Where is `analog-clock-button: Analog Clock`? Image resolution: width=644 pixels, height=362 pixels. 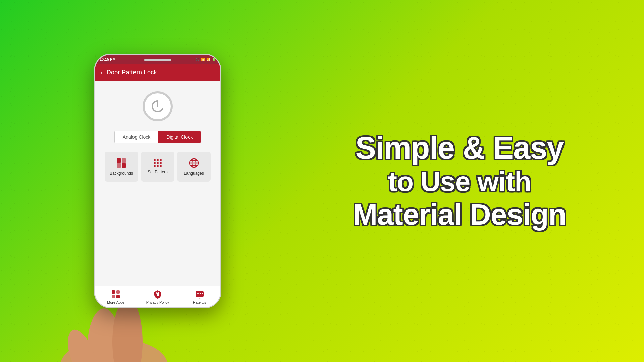
analog-clock-button: Analog Clock is located at coordinates (137, 137).